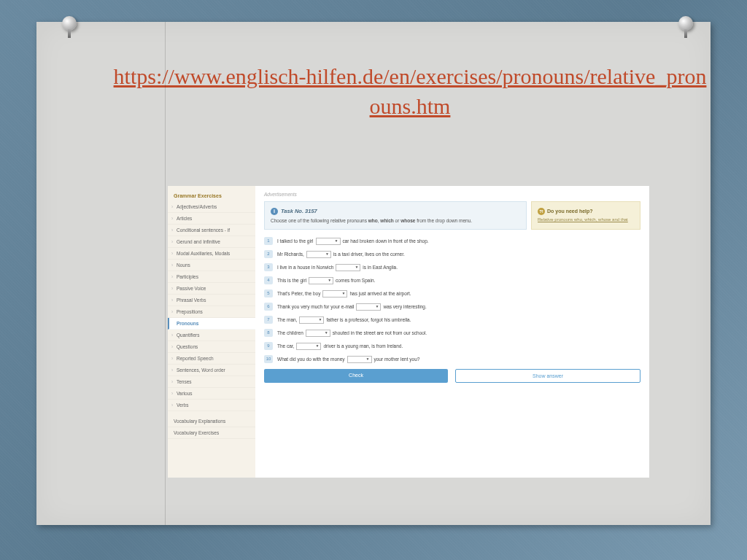 The image size is (747, 560). Describe the element at coordinates (363, 346) in the screenshot. I see `question-text-post: driver is a young man, is from Ireland.` at that location.